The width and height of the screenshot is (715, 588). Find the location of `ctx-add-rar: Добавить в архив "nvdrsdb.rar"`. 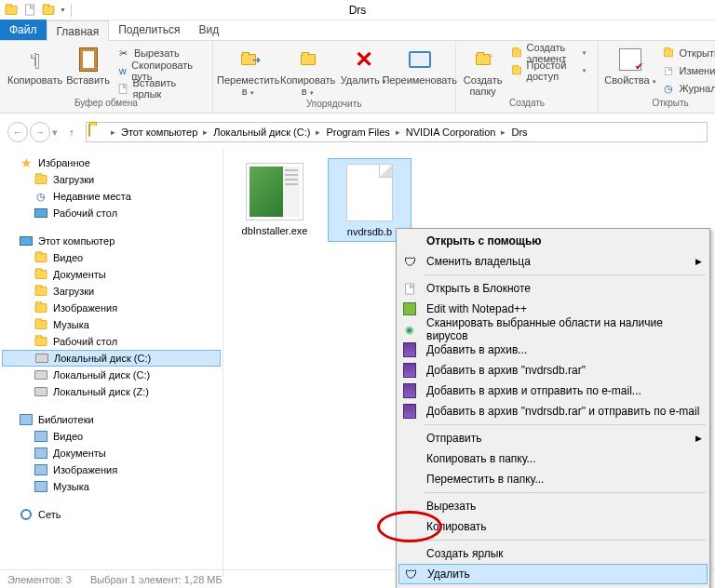

ctx-add-rar: Добавить в архив "nvdrsdb.rar" is located at coordinates (553, 370).